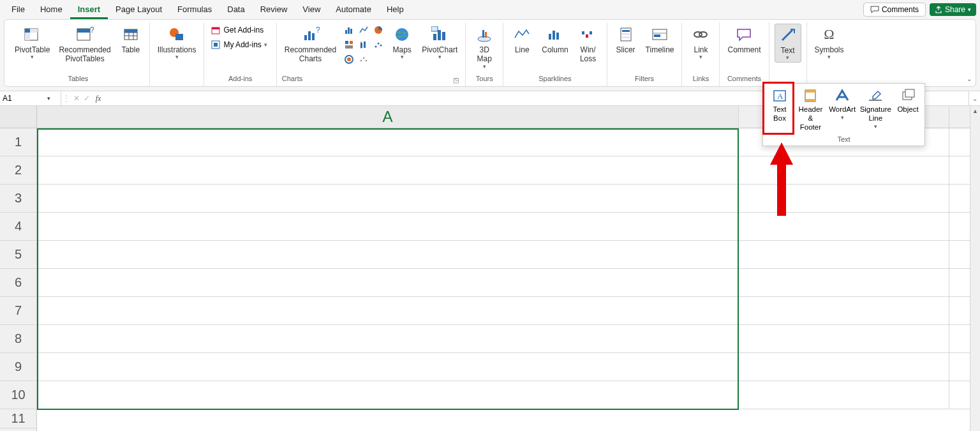 The height and width of the screenshot is (431, 980). I want to click on pivottable-button: PivotTable ▾, so click(32, 42).